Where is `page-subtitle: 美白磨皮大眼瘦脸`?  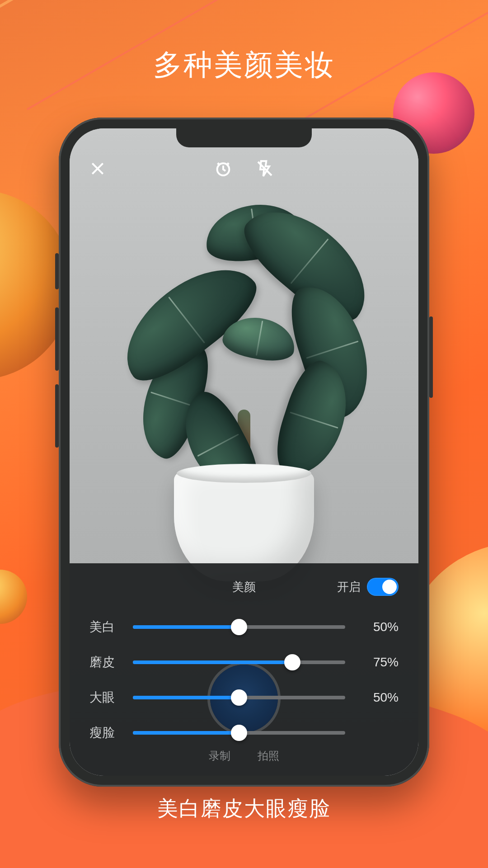 page-subtitle: 美白磨皮大眼瘦脸 is located at coordinates (244, 809).